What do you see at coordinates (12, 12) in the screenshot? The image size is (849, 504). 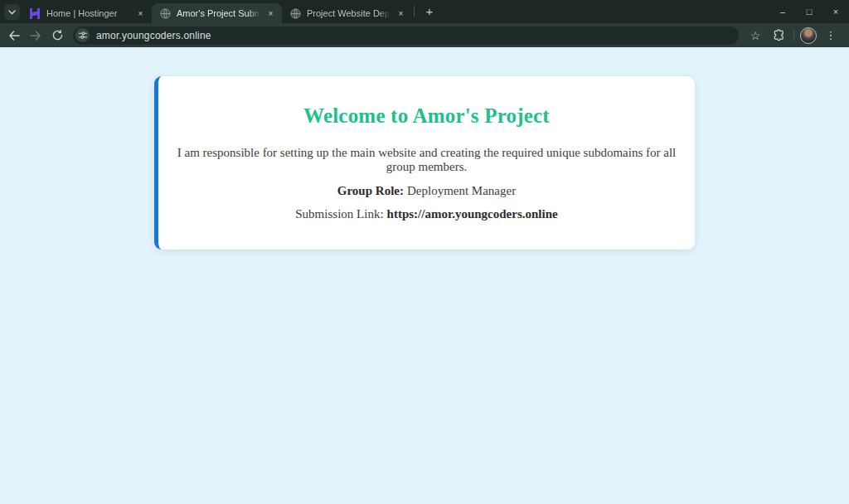 I see `tab-search-button` at bounding box center [12, 12].